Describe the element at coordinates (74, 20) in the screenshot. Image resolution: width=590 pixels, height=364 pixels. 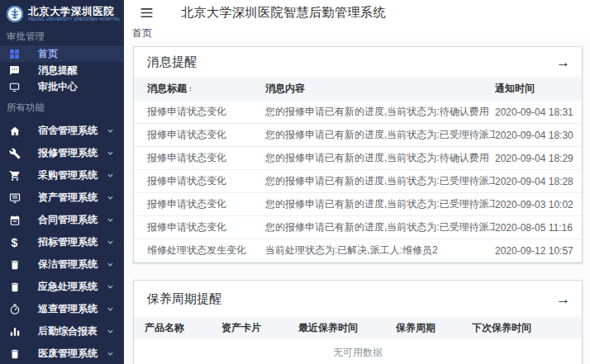
I see `hospital-name-en: PEKING UNIVERSITY SHENZHEN HOSPITAL` at that location.